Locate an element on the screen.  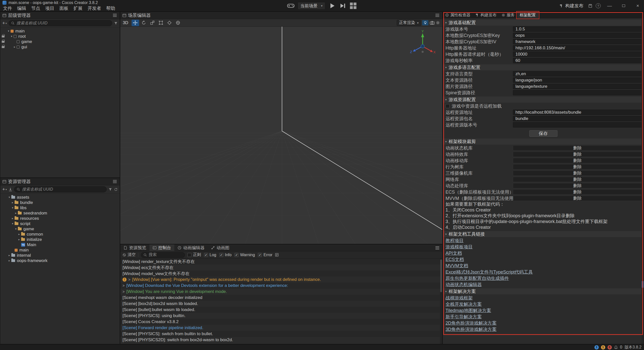
tree-row-bundle: ▸bundle is located at coordinates (60, 203).